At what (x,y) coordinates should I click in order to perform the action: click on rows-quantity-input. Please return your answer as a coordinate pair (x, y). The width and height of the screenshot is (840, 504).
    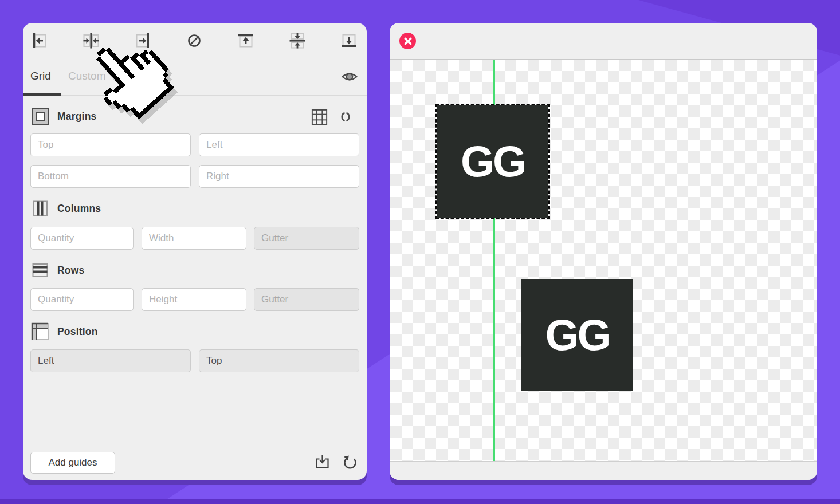
    Looking at the image, I should click on (82, 300).